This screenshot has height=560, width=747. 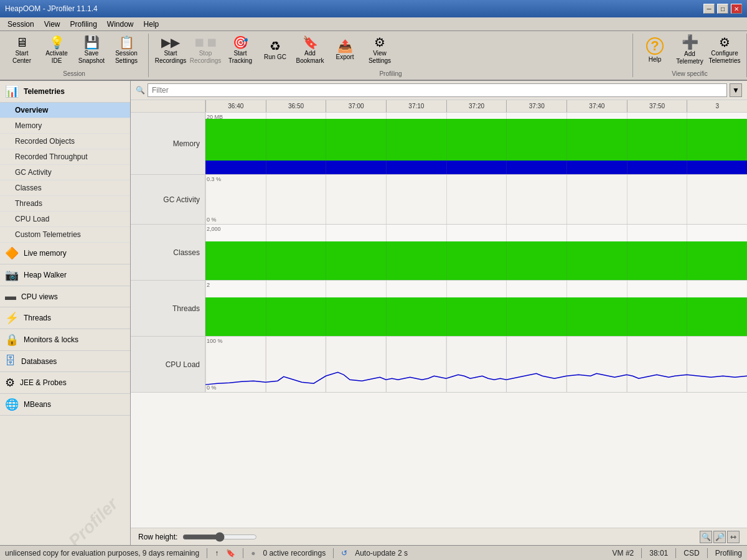 I want to click on gc-activity-chart-area: 0.3 % 0 %, so click(x=476, y=199).